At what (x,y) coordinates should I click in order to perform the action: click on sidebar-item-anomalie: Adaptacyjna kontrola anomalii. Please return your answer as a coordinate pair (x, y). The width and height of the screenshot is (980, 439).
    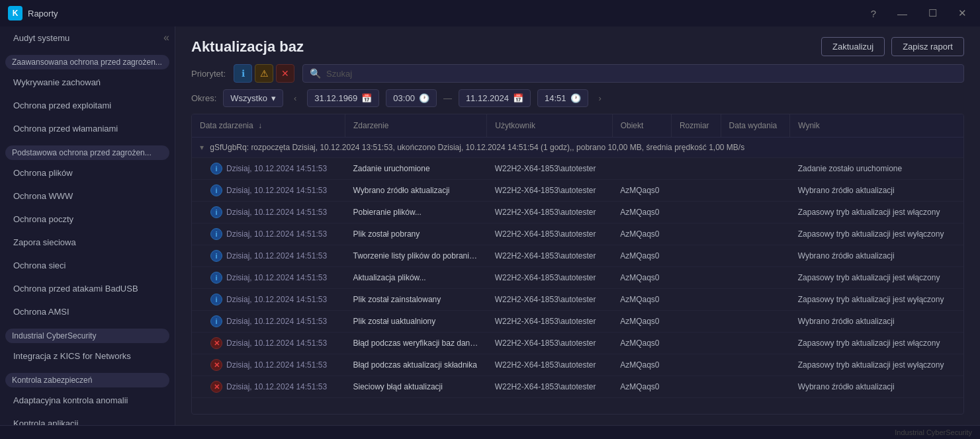
    Looking at the image, I should click on (87, 401).